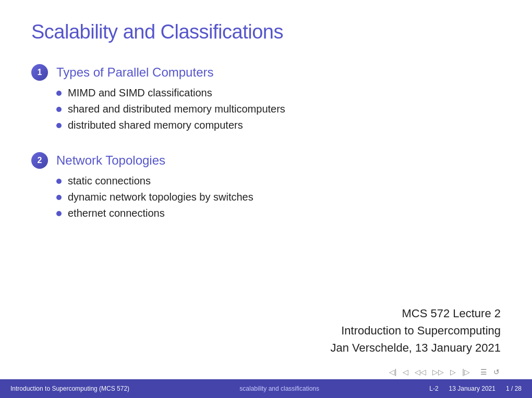  What do you see at coordinates (116, 214) in the screenshot?
I see `bullet-text: ethernet connections` at bounding box center [116, 214].